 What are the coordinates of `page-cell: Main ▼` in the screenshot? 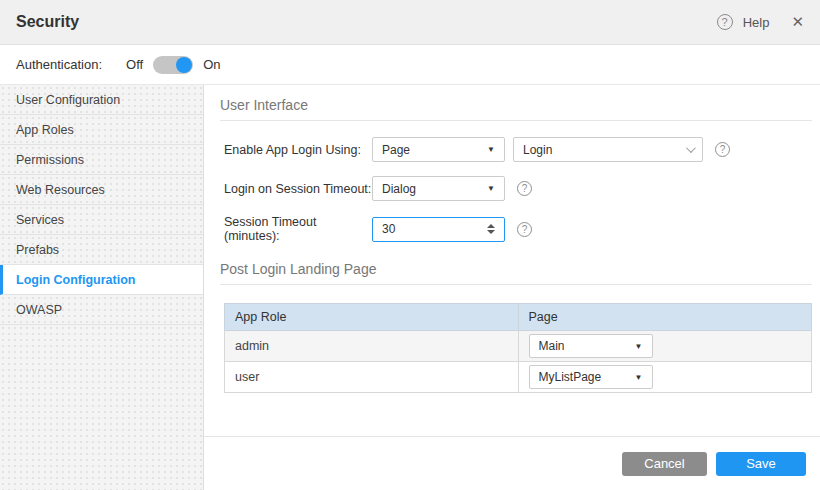 It's located at (665, 346).